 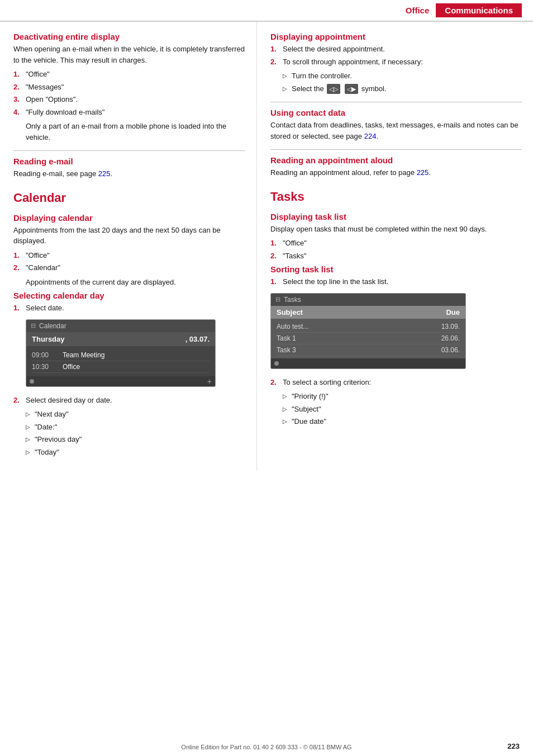 What do you see at coordinates (396, 270) in the screenshot?
I see `sorting-task-list-title: Sorting task list` at bounding box center [396, 270].